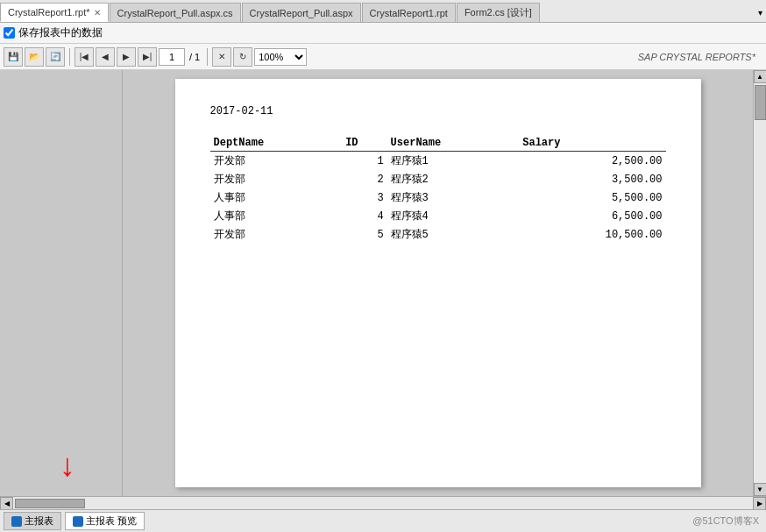 The height and width of the screenshot is (532, 766). What do you see at coordinates (438, 216) in the screenshot?
I see `table-row: 人事部 4 程序猿4 6,500.00` at bounding box center [438, 216].